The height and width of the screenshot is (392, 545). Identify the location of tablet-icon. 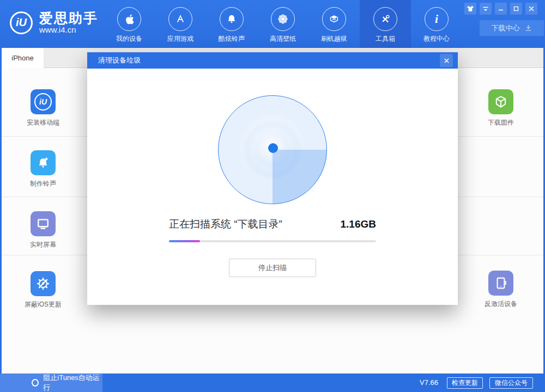
(501, 283).